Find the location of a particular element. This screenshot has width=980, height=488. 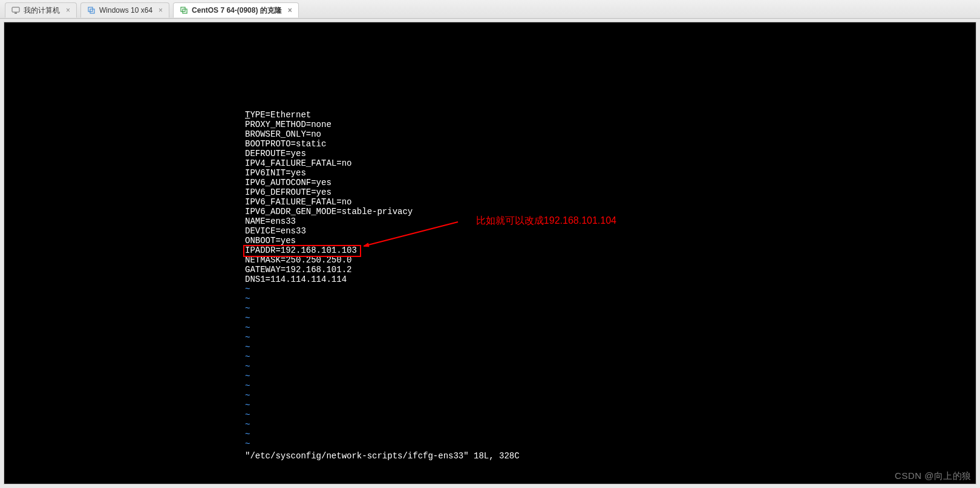

tab-label: Windows 10 x64 is located at coordinates (126, 10).